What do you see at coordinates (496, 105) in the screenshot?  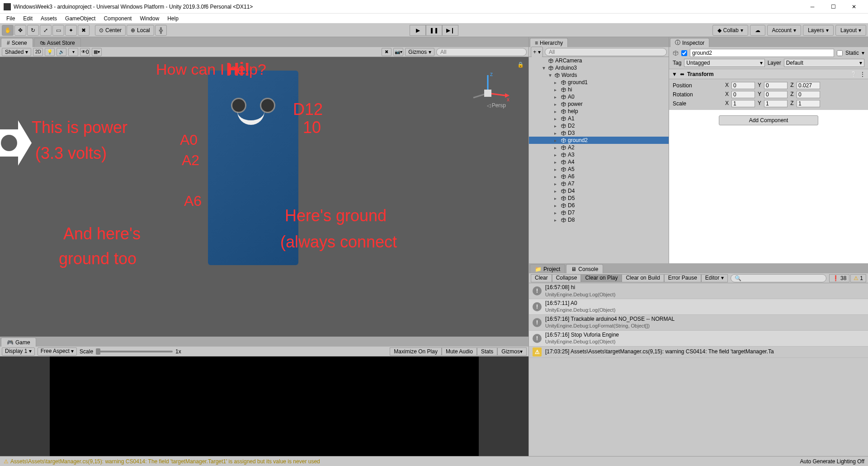 I see `persp-label: ◁ Persp` at bounding box center [496, 105].